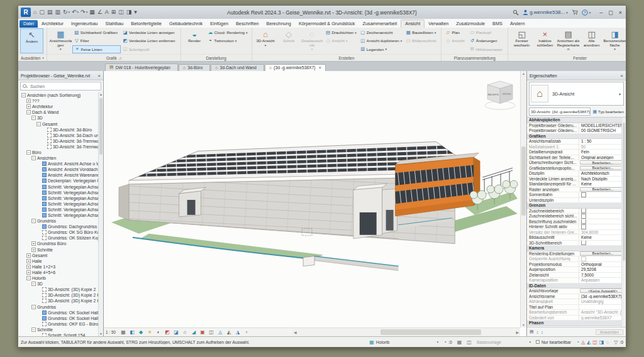  What do you see at coordinates (608, 342) in the screenshot?
I see `selection-toggle-icon: ◌` at bounding box center [608, 342].